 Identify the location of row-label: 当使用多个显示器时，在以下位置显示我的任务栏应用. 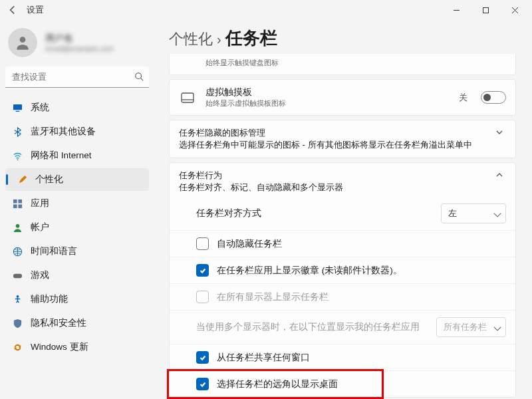
(313, 327).